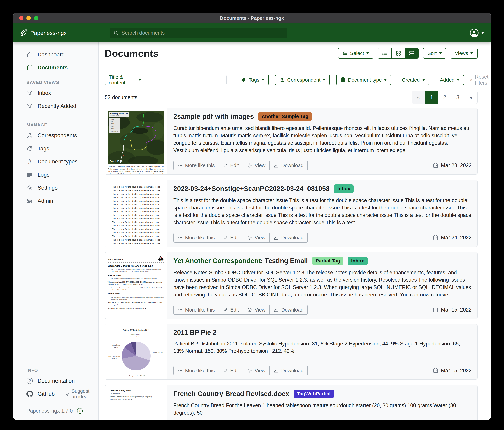 The width and height of the screenshot is (504, 430). What do you see at coordinates (186, 80) in the screenshot?
I see `filter-text-input` at bounding box center [186, 80].